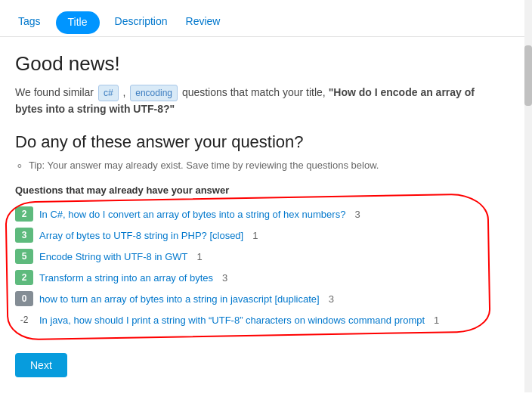  I want to click on question-link-5: how to turn an array of bytes into a str…, so click(180, 299).